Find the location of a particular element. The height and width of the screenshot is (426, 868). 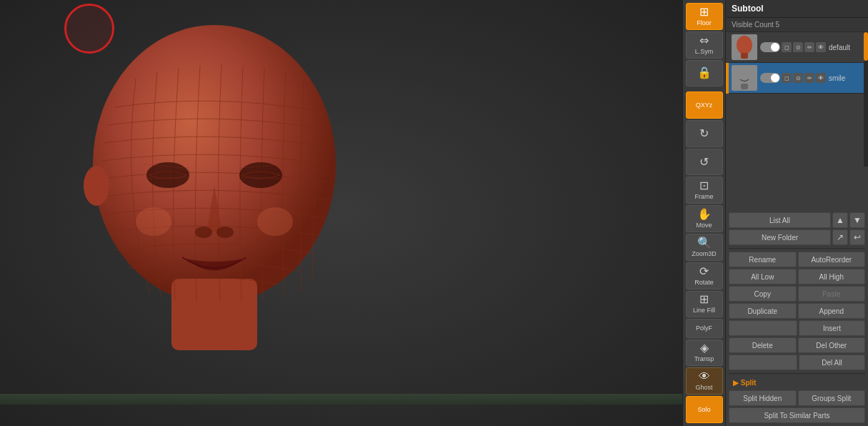

rotate-snap-icon: ↻ is located at coordinates (704, 134).